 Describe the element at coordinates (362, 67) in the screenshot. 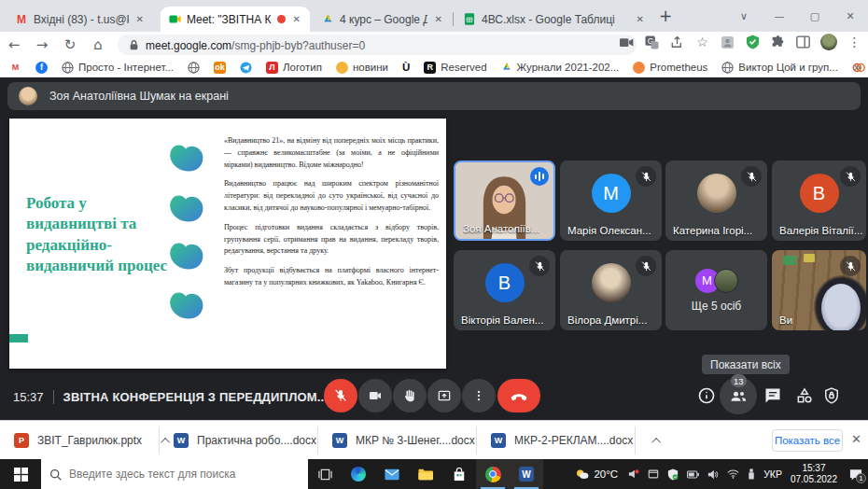

I see `bookmark-novyny: новини` at that location.